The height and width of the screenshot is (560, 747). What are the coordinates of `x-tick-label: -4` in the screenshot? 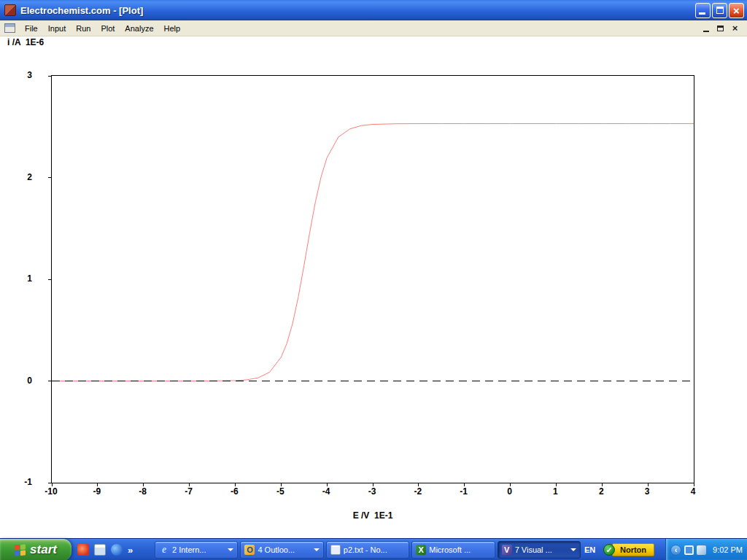 It's located at (326, 491).